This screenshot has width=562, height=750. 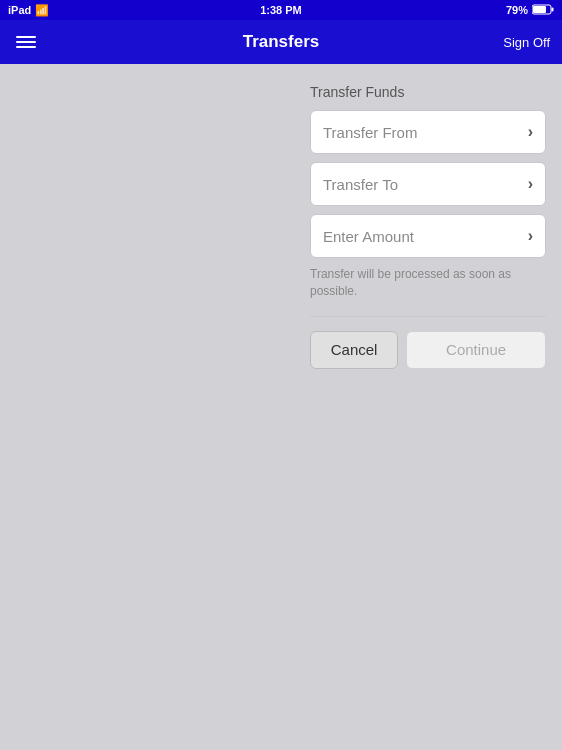 I want to click on continue-button: Continue, so click(x=476, y=350).